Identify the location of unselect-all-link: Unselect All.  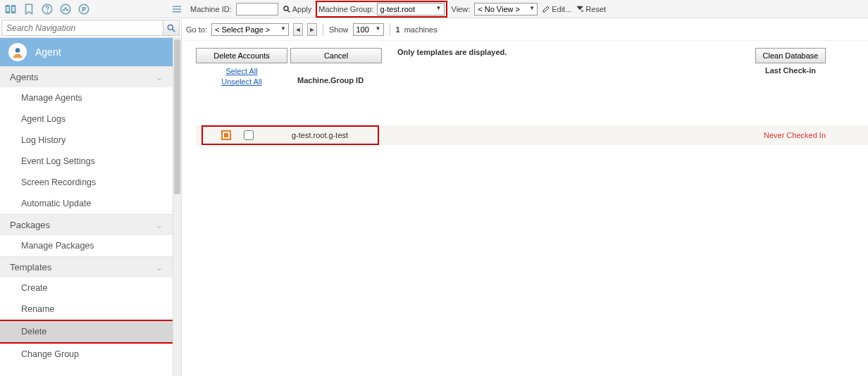
(242, 82).